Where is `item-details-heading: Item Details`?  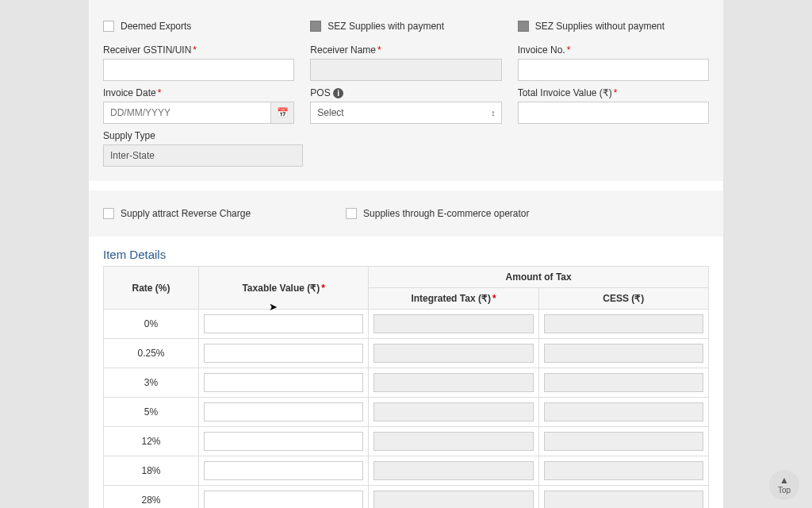 item-details-heading: Item Details is located at coordinates (406, 251).